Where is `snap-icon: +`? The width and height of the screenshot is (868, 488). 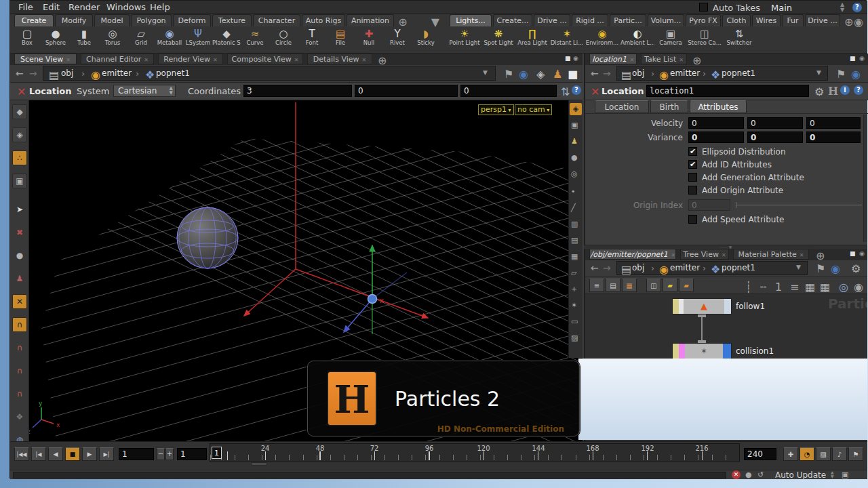 snap-icon: + is located at coordinates (574, 289).